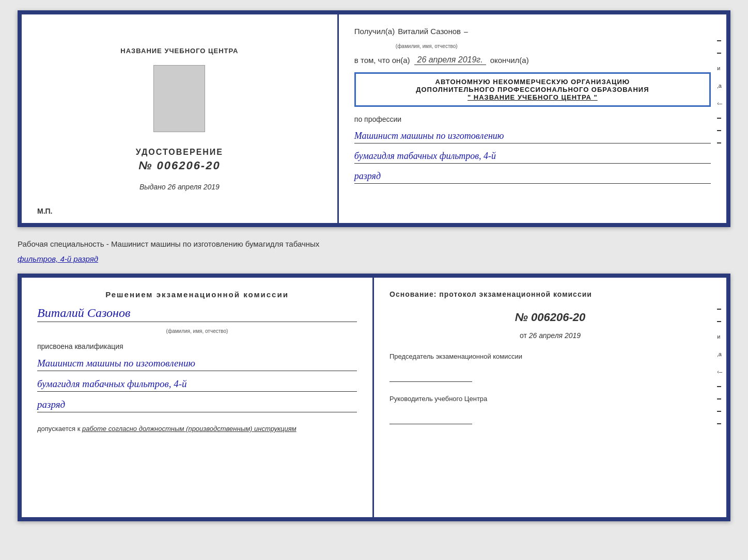  Describe the element at coordinates (533, 157) in the screenshot. I see `profession-line2: бумагидля табачных фильтров, 4-й` at that location.